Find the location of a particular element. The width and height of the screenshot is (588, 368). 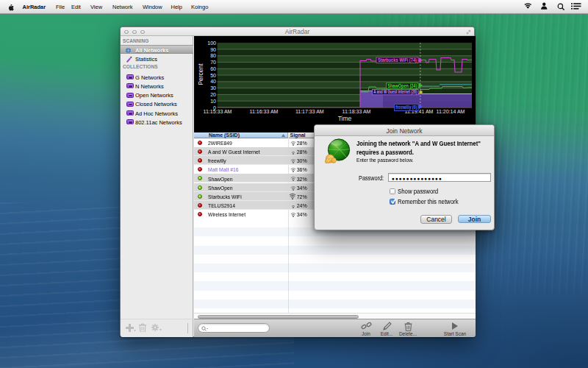

svg-text: 60 is located at coordinates (213, 69).